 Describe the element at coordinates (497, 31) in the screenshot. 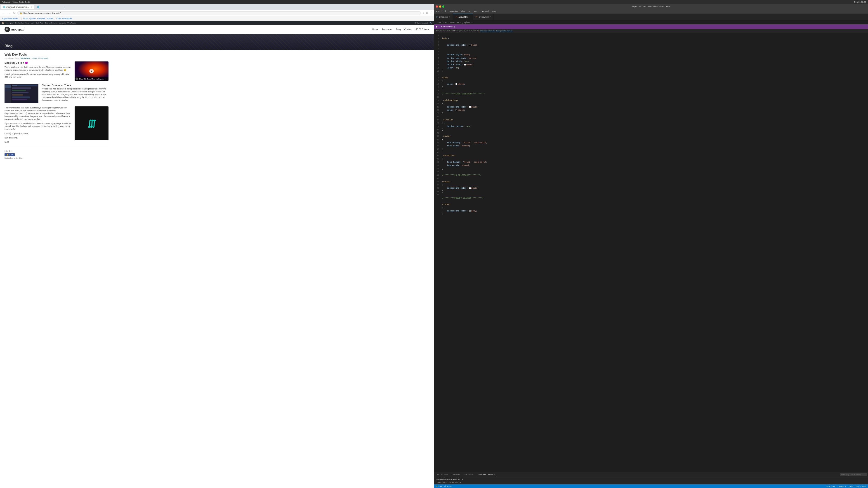

I see `debug-info-link: Show all automatic debug configurations.` at that location.